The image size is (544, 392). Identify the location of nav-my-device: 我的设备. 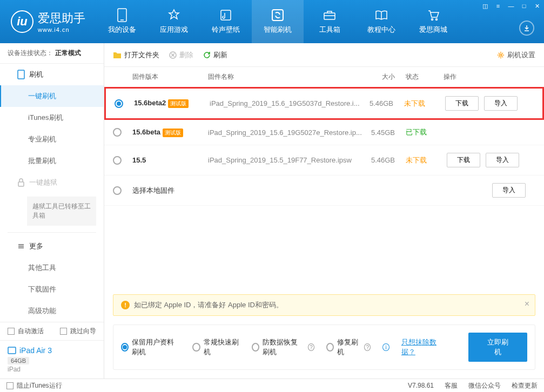
(122, 22).